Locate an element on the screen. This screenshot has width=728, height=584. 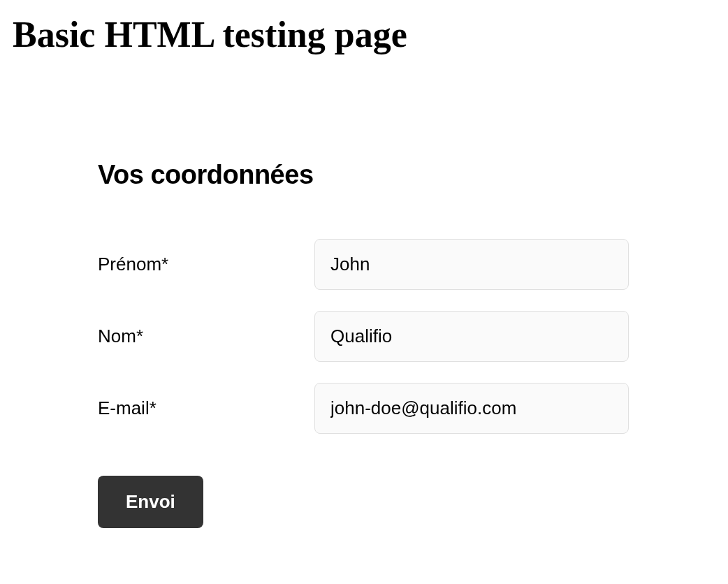
lastname-input is located at coordinates (472, 337).